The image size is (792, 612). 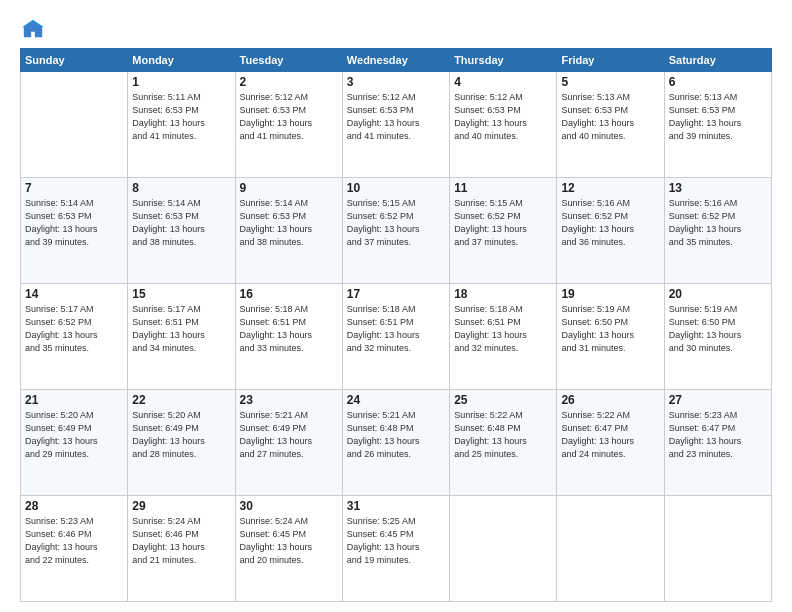 What do you see at coordinates (289, 541) in the screenshot?
I see `cell-info: Sunrise: 5:24 AM Sunset: 6:45 PM Dayligh…` at bounding box center [289, 541].